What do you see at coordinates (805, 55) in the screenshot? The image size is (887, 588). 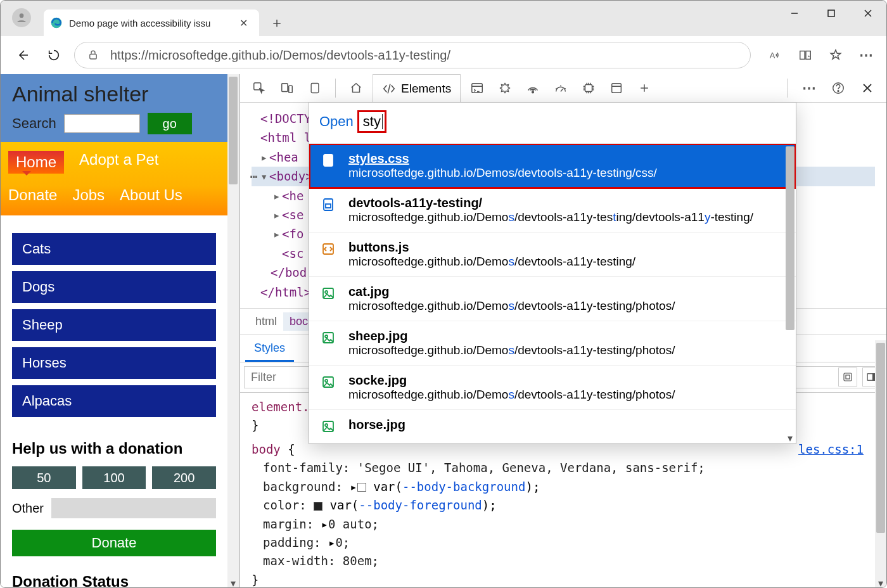 I see `reader-mode-icon` at bounding box center [805, 55].